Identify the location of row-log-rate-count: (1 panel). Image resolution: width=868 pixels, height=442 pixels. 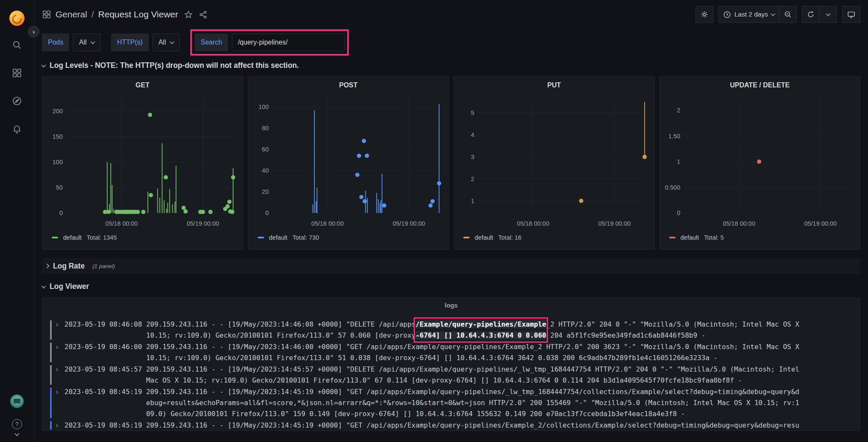
(103, 266).